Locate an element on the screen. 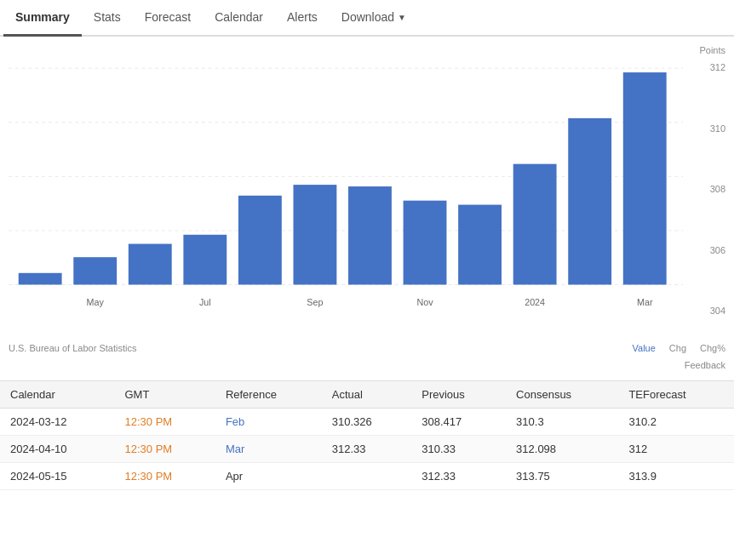 This screenshot has height=560, width=734. cell-reference: Feb is located at coordinates (269, 422).